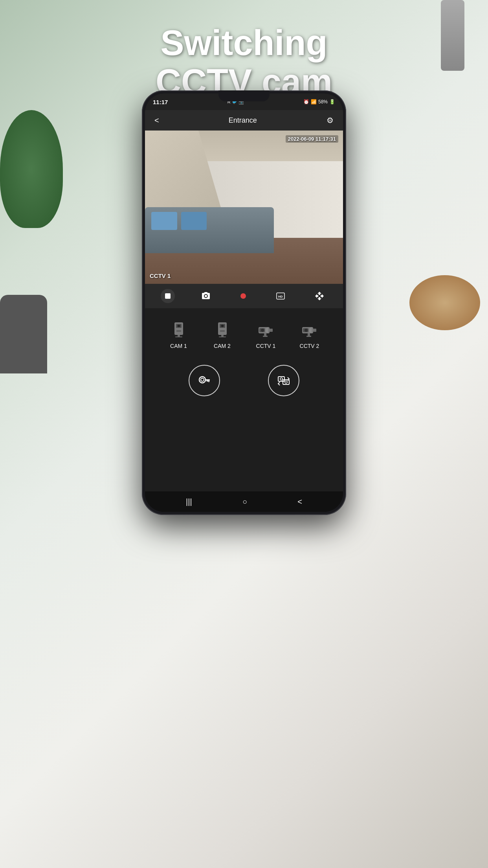 The image size is (488, 868). I want to click on alarm-icon: ⏰, so click(306, 102).